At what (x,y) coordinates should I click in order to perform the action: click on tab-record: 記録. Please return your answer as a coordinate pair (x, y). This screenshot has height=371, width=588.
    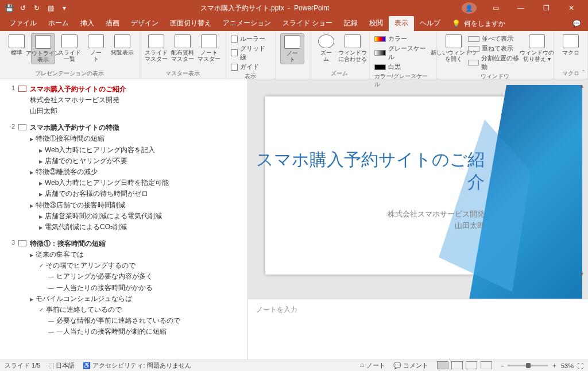
    Looking at the image, I should click on (351, 24).